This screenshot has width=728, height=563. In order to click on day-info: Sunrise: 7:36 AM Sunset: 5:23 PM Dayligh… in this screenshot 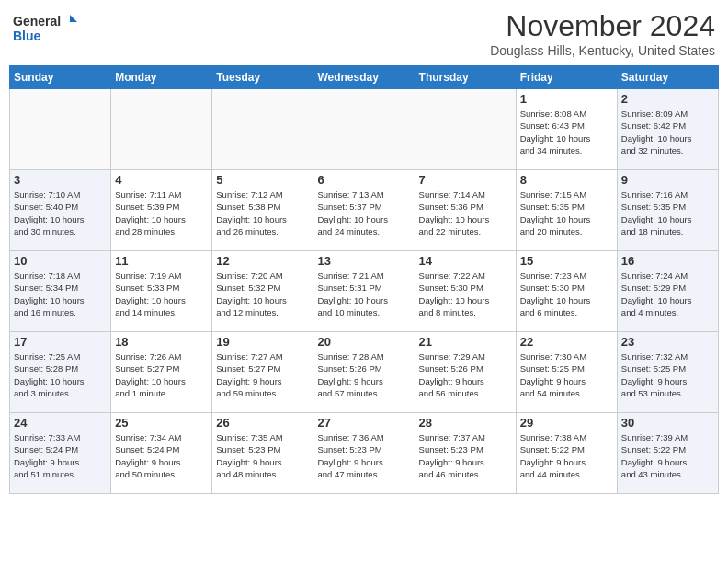, I will do `click(364, 456)`.